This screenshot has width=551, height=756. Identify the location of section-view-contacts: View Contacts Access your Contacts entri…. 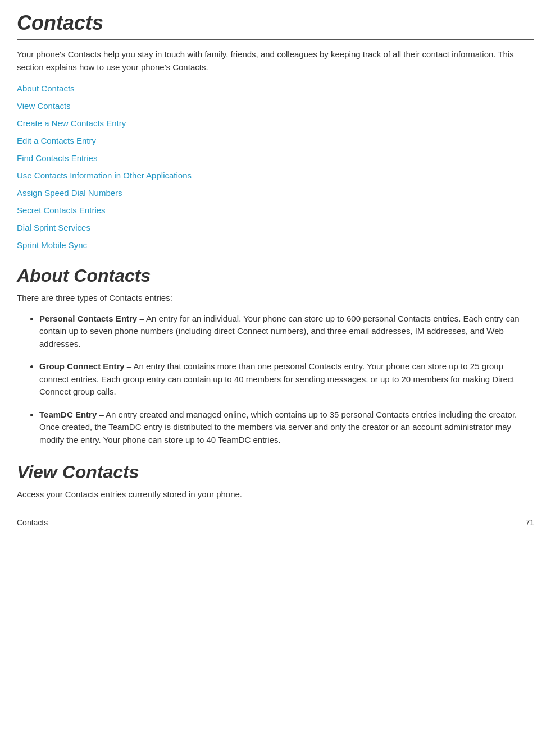
(275, 482).